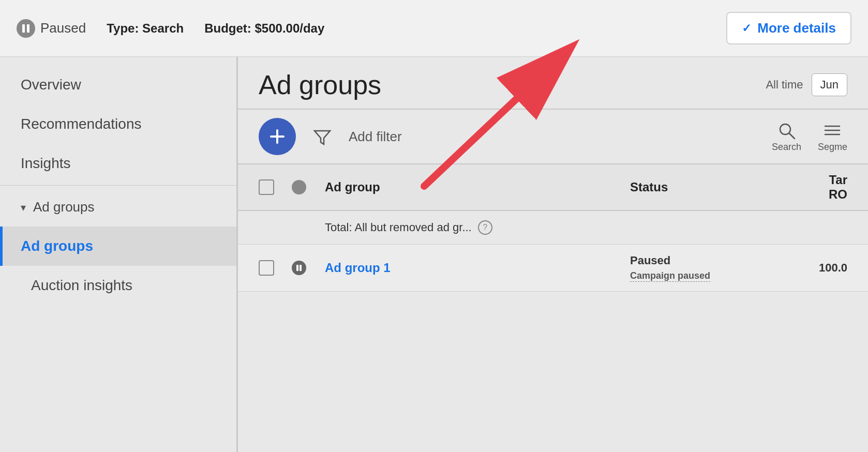  What do you see at coordinates (806, 268) in the screenshot?
I see `row-roas: 100.0` at bounding box center [806, 268].